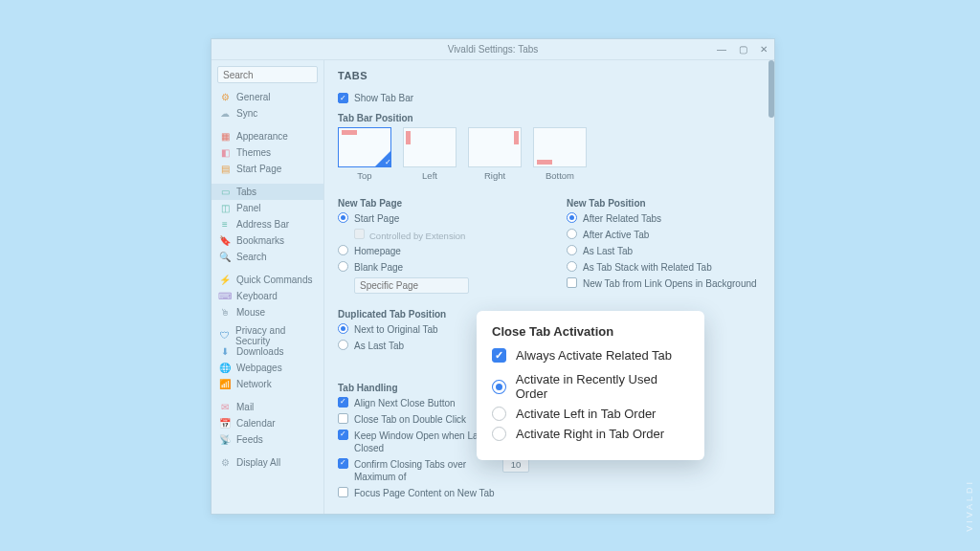  I want to click on sidebar-item-quick-commands: ⚡Quick Commands, so click(268, 279).